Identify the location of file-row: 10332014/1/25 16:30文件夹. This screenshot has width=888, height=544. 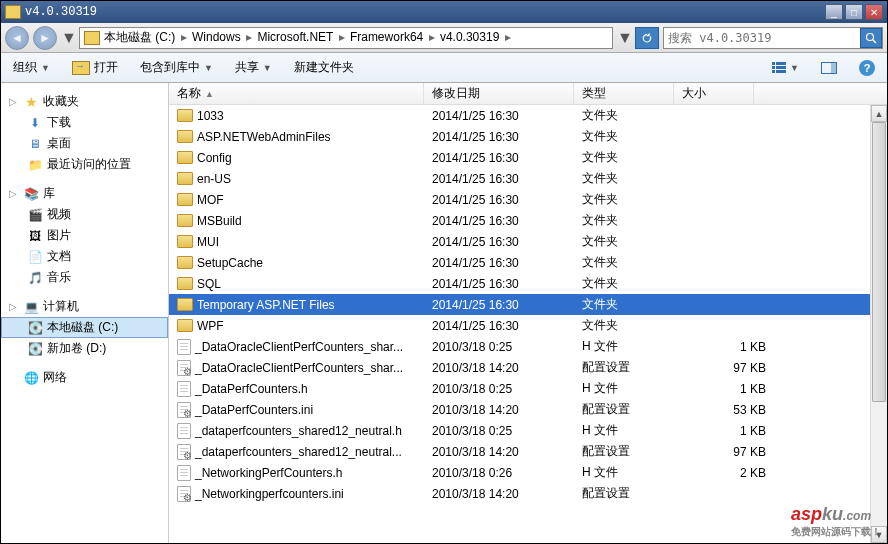
(528, 116).